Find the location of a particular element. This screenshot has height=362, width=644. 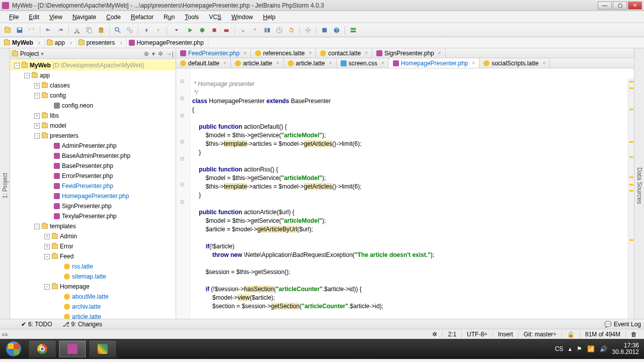

vcs-commit-button is located at coordinates (255, 30).